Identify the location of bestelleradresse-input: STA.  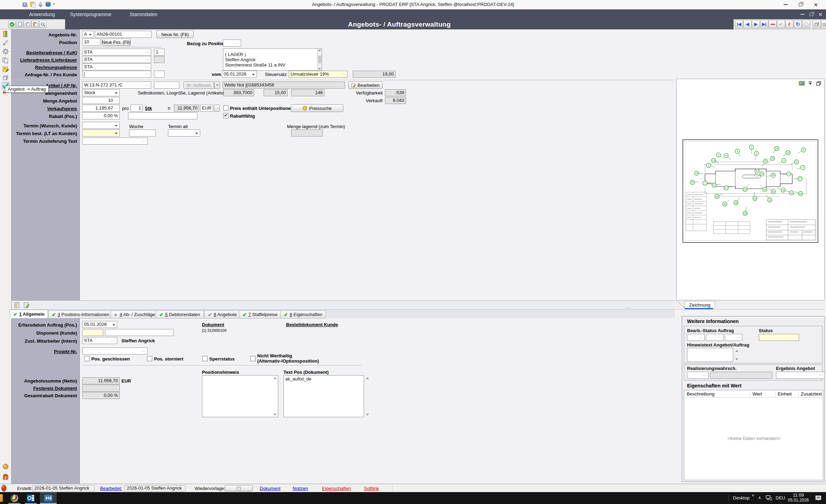
(117, 52).